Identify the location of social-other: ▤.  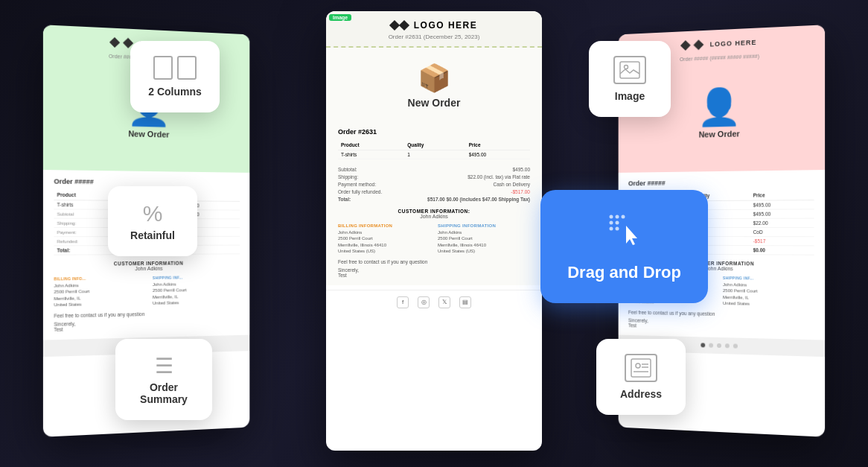
(465, 302).